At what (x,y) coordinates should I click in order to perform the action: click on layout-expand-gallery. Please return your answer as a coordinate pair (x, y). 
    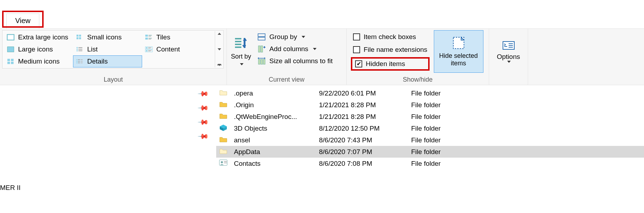
    Looking at the image, I should click on (219, 65).